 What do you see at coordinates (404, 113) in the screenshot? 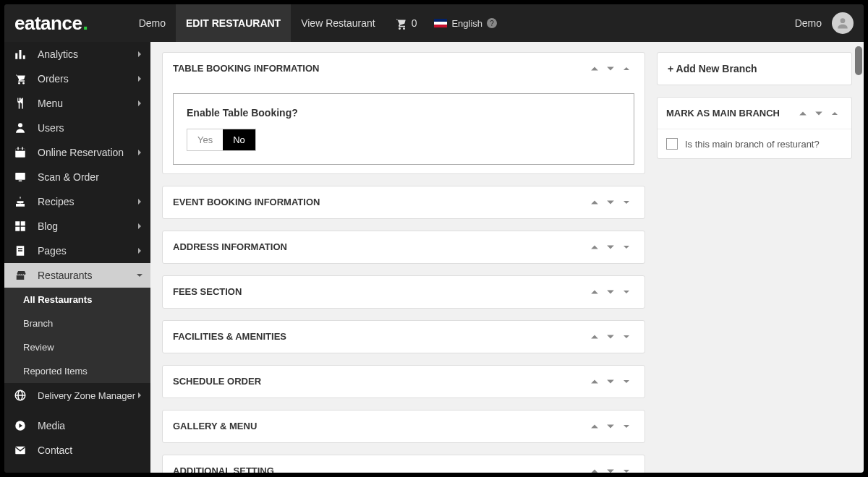
I see `enable-table-booking-label: Enable Table Booking?` at bounding box center [404, 113].